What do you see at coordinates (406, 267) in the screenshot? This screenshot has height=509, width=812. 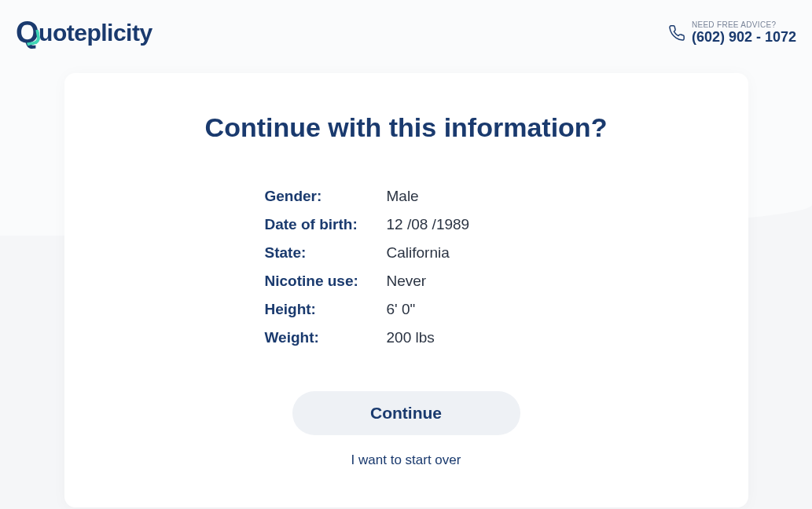 I see `info-table: Gender: Male Date of birth: 12 /08 /1989…` at bounding box center [406, 267].